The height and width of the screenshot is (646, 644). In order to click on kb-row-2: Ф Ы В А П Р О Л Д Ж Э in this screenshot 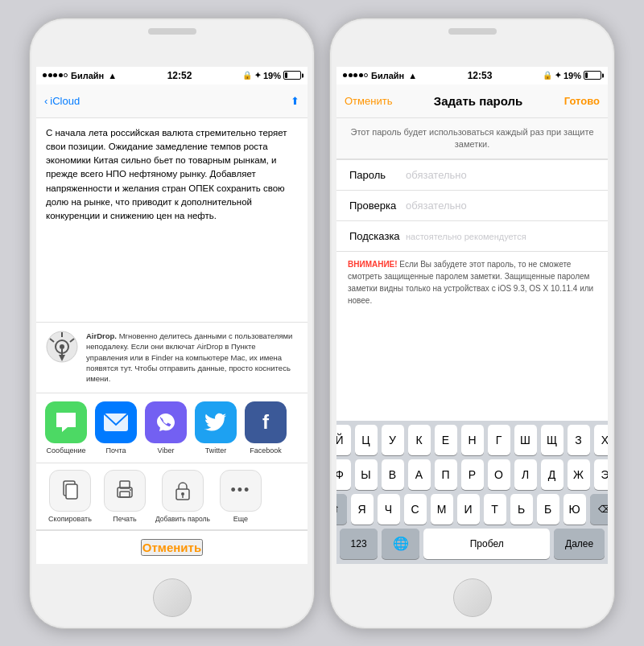, I will do `click(472, 473)`.